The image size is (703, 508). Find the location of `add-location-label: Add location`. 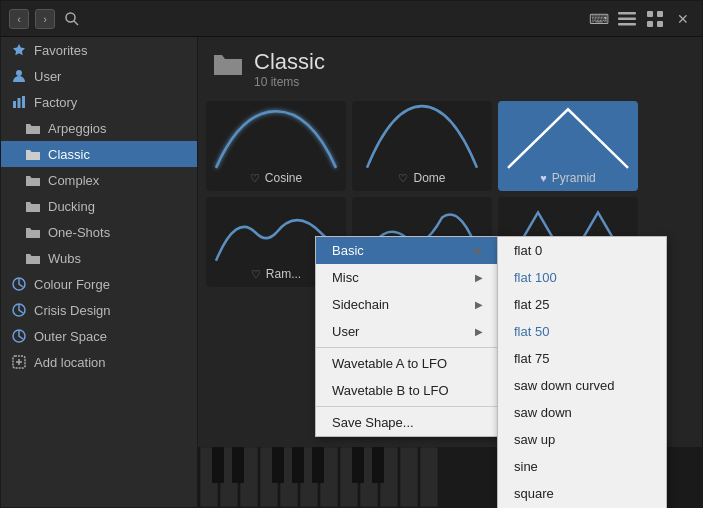

add-location-label: Add location is located at coordinates (110, 362).